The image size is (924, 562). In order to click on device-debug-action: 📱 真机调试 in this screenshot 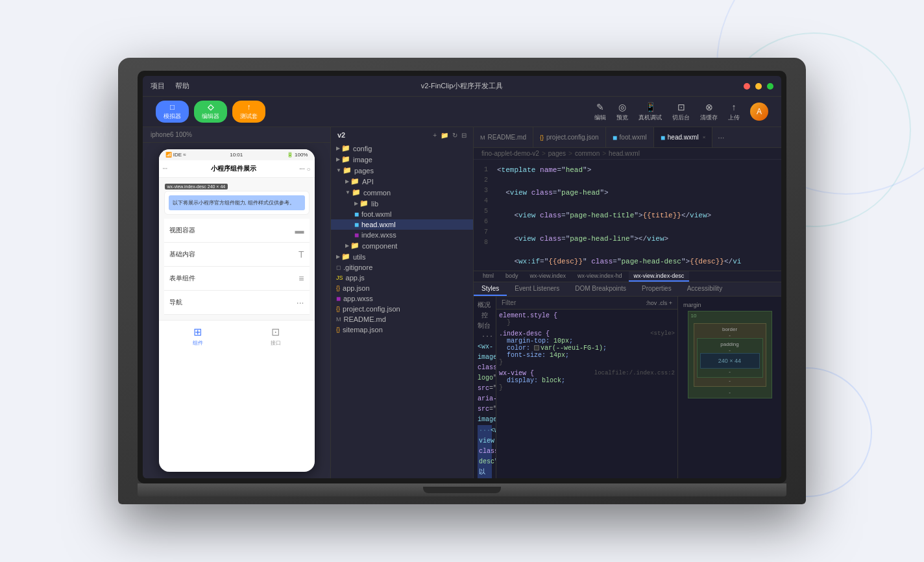, I will do `click(650, 112)`.